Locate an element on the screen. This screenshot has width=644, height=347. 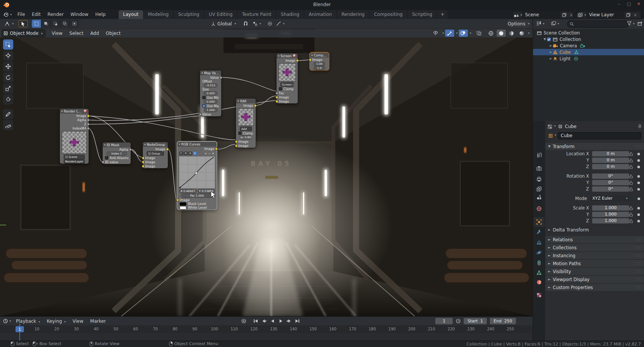
workspace-tab-layout: Layout is located at coordinates (131, 14).